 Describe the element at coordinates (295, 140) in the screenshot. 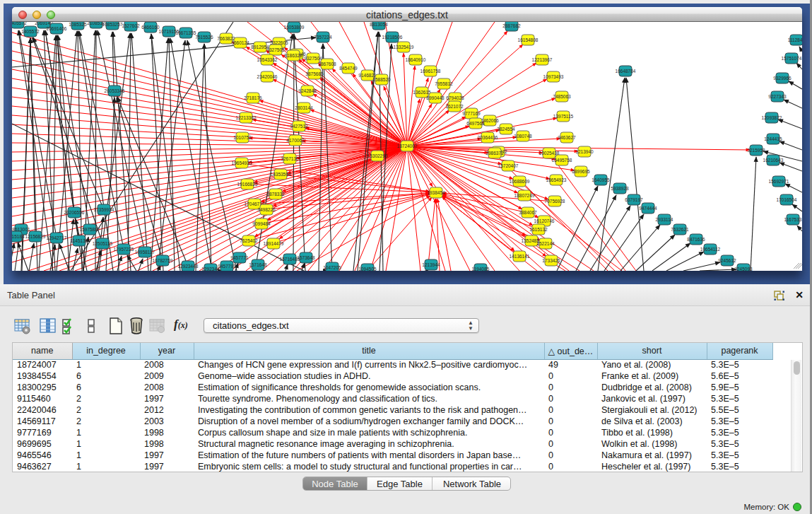

I see `svg-text: 4170063` at that location.